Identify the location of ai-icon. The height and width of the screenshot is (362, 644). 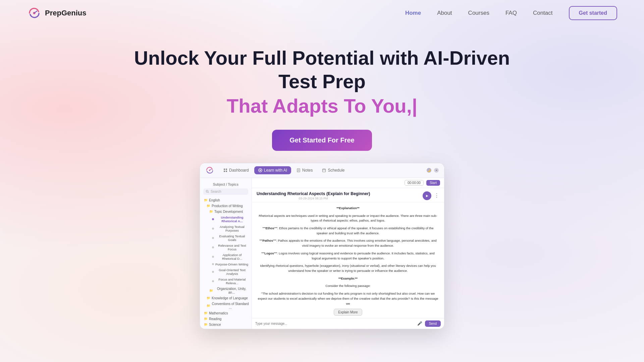
(260, 170).